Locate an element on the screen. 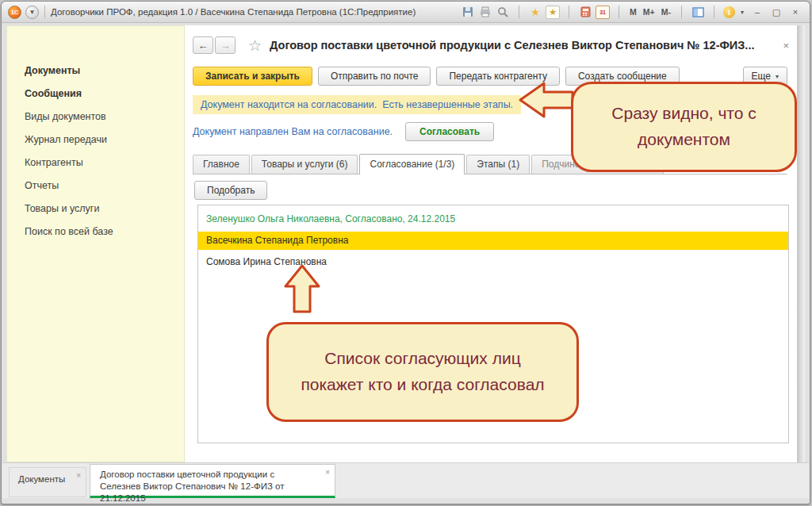 The height and width of the screenshot is (506, 812). approve-button: Согласовать is located at coordinates (450, 132).